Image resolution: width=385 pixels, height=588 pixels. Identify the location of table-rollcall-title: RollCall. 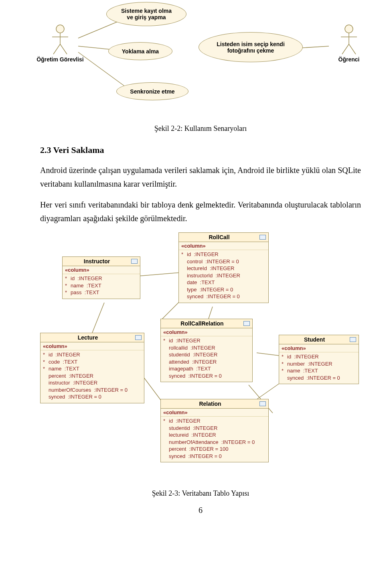
(219, 237).